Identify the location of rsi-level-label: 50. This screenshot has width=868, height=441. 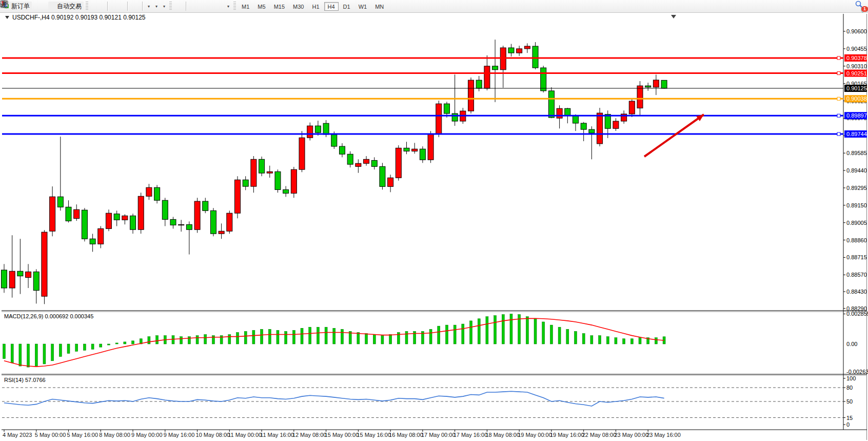
(850, 401).